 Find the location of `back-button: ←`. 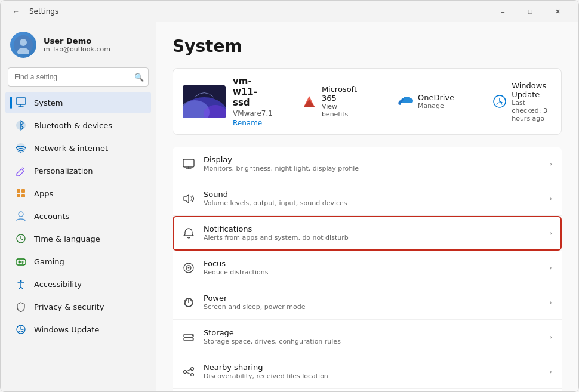

back-button: ← is located at coordinates (16, 11).